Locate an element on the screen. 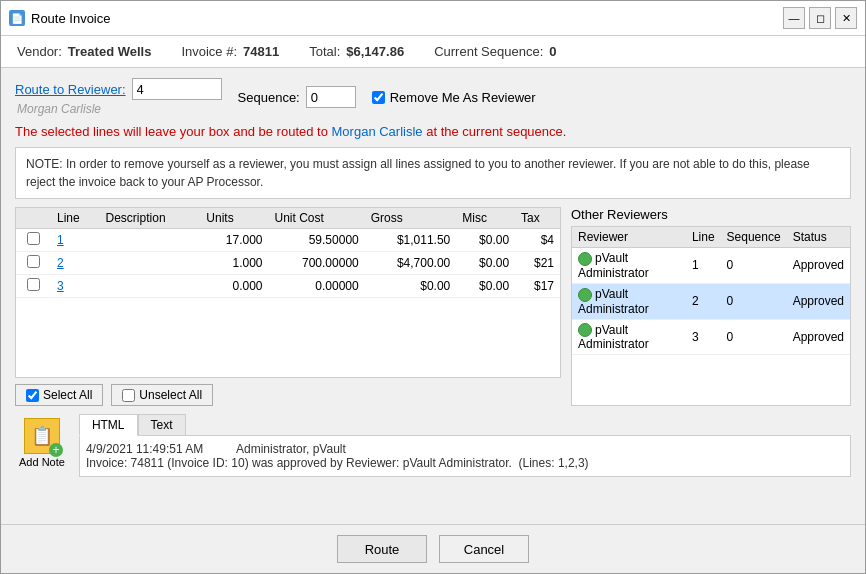 This screenshot has height=574, width=866. reviewer-field-group: Route to Reviewer: Morgan Carlisle is located at coordinates (118, 97).